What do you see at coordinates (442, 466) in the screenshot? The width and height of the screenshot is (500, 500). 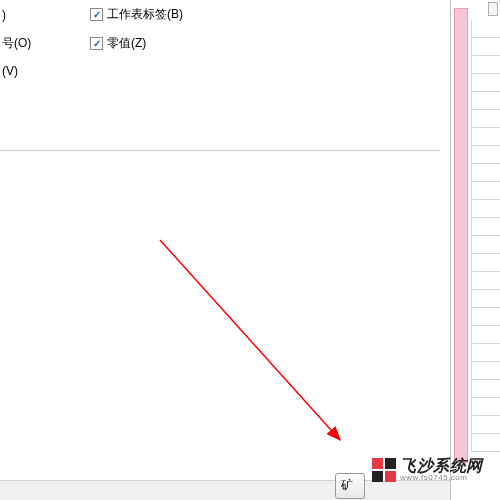 I see `watermark-title: 飞沙系统网` at bounding box center [442, 466].